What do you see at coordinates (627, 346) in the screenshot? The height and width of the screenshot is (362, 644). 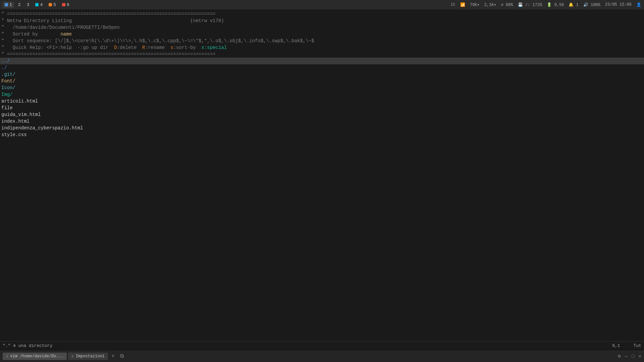 I see `statusbar-right: 8,1 Tut` at bounding box center [627, 346].